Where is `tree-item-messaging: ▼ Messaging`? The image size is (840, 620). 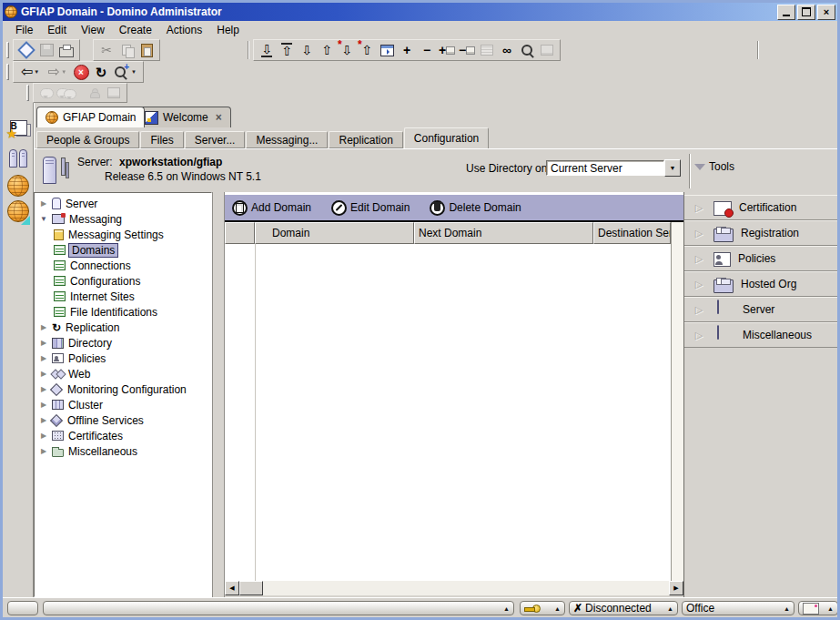
tree-item-messaging: ▼ Messaging is located at coordinates (123, 219).